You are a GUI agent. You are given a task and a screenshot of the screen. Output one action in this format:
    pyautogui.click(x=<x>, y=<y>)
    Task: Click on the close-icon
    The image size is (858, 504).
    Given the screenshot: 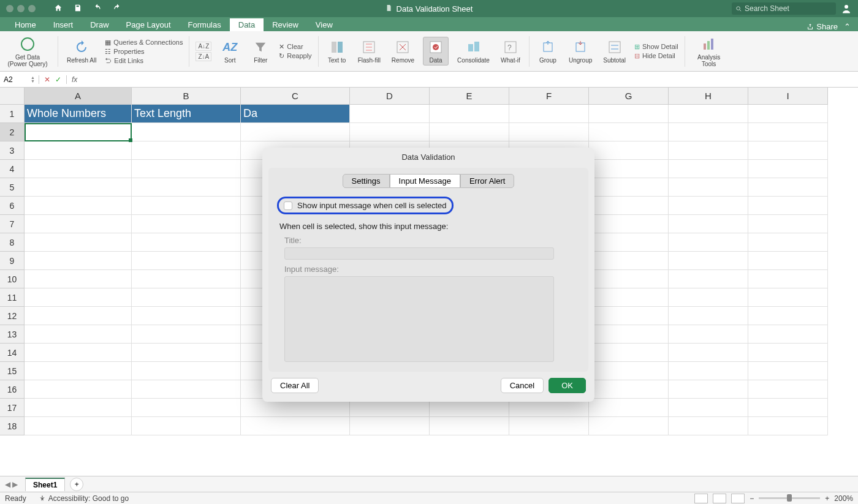 What is the action you would take?
    pyautogui.click(x=10, y=9)
    